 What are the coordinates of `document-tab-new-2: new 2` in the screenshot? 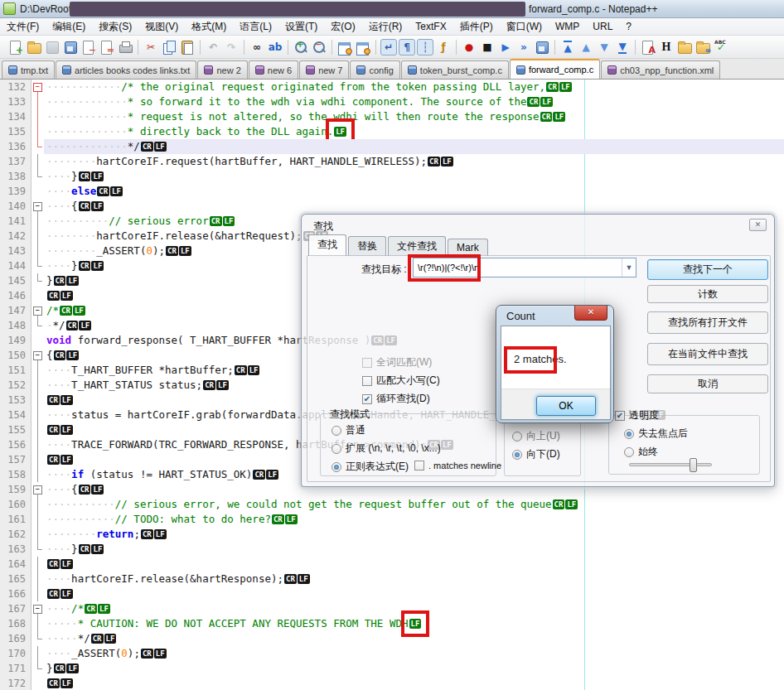 It's located at (222, 70).